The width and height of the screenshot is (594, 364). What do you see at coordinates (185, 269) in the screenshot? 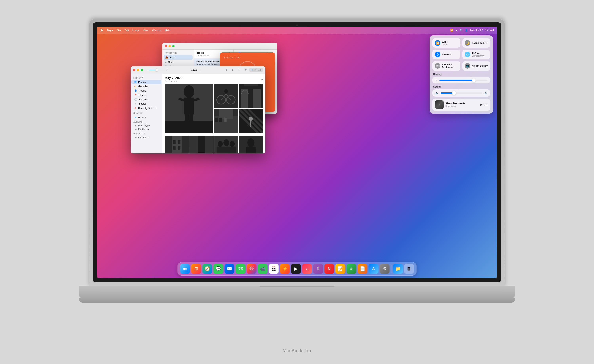
I see `dock-icon-finder` at bounding box center [185, 269].